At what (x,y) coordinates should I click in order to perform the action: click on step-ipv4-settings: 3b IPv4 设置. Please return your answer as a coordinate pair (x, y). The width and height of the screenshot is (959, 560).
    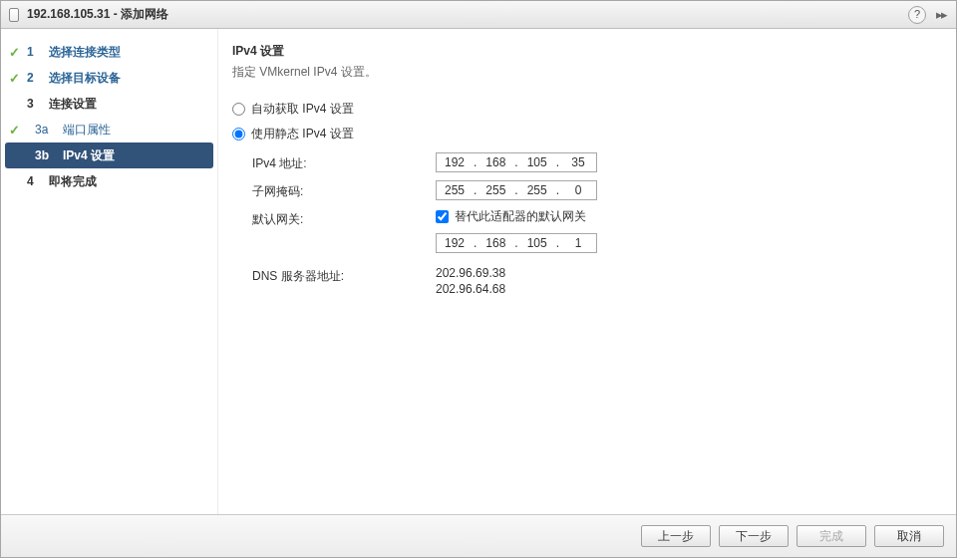
    Looking at the image, I should click on (110, 155).